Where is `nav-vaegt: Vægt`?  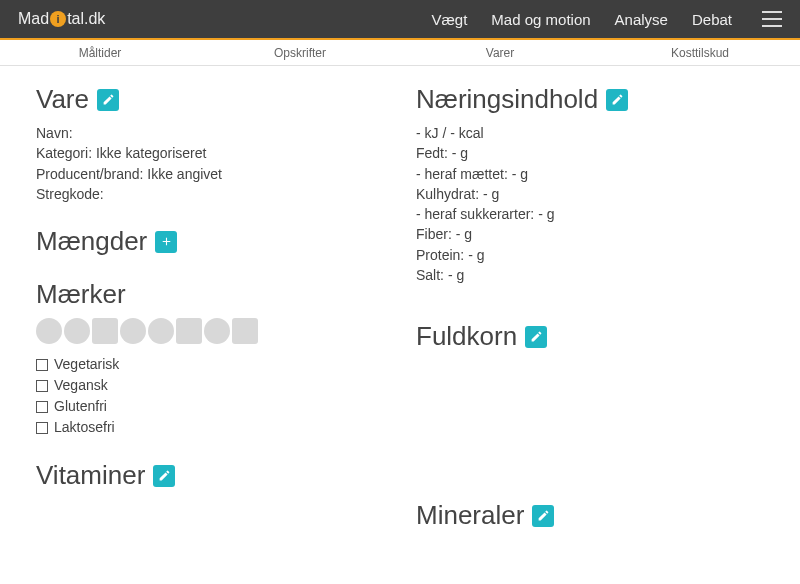
nav-vaegt: Vægt is located at coordinates (450, 20).